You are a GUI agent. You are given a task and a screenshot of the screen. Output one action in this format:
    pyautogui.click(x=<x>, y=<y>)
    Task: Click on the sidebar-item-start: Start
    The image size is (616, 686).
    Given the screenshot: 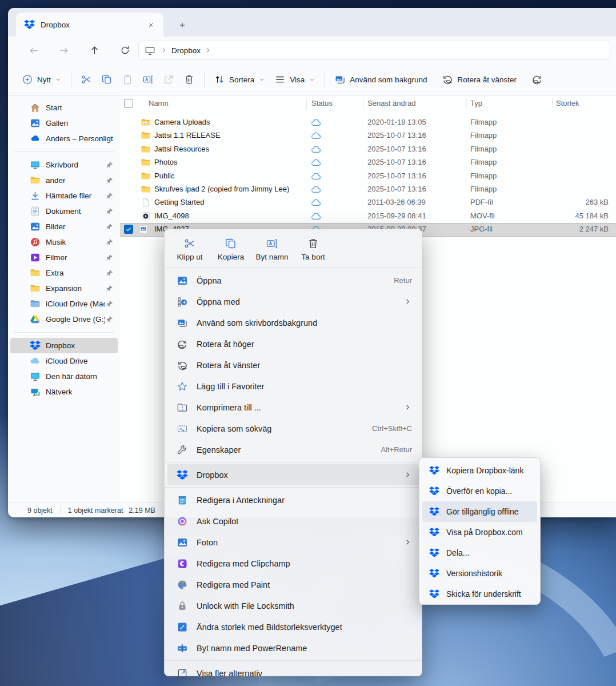 What is the action you would take?
    pyautogui.click(x=64, y=107)
    